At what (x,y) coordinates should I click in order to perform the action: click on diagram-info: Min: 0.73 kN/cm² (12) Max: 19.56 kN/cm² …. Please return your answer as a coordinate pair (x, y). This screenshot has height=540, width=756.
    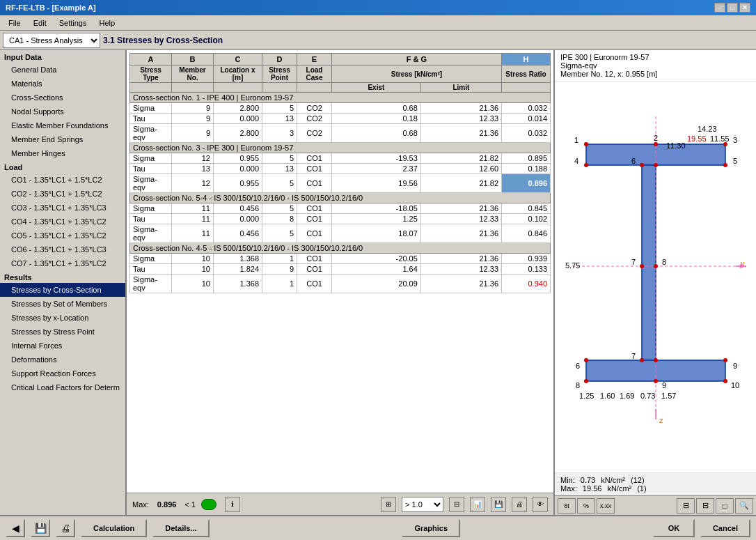
    Looking at the image, I should click on (656, 484).